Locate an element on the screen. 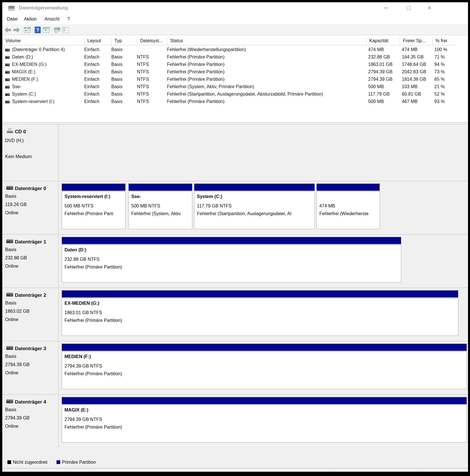 The height and width of the screenshot is (476, 470). column-header-status: Status is located at coordinates (267, 41).